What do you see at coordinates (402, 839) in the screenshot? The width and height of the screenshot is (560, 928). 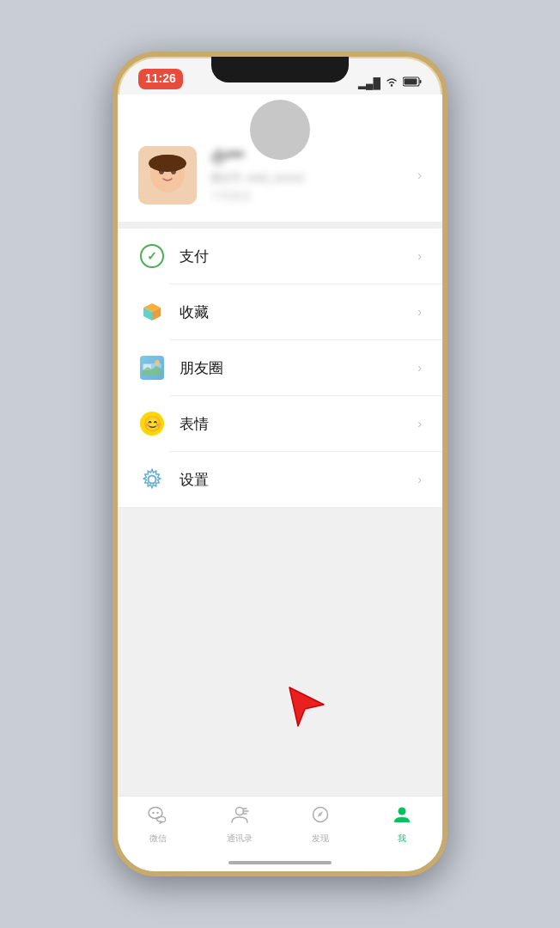 I see `tab-label-me: 我` at bounding box center [402, 839].